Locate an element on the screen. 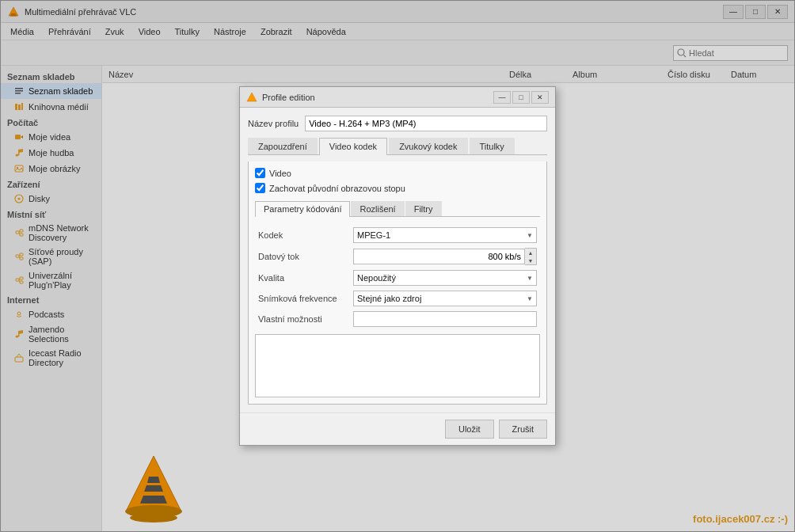 This screenshot has width=795, height=532. tab-audio-codec: Zvukový kodek is located at coordinates (428, 146).